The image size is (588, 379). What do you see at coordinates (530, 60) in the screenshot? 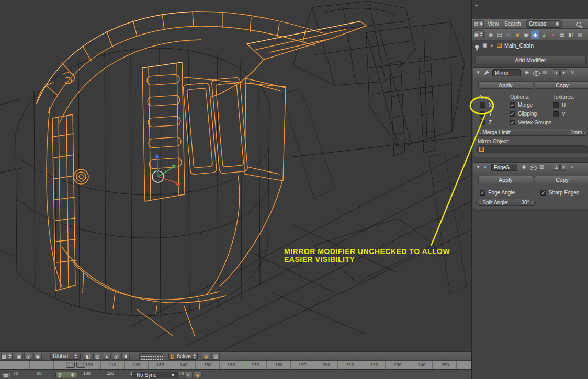
I see `add-modifier-label: Add Modifier` at bounding box center [530, 60].